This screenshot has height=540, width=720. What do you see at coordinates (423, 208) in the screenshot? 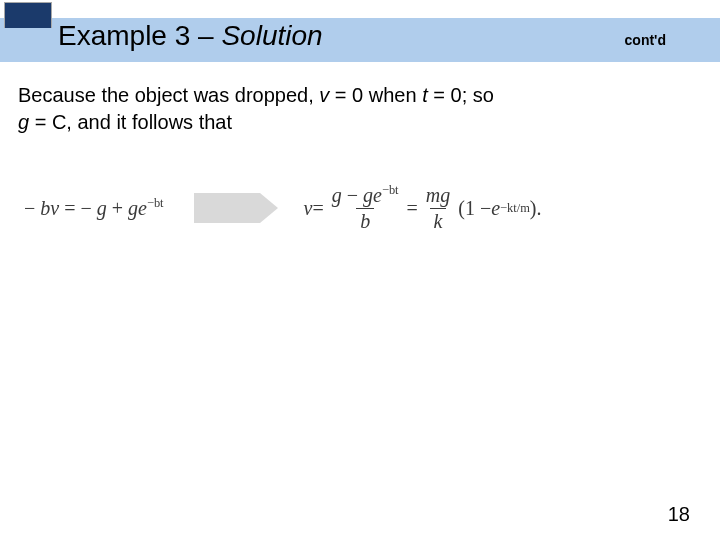
I see `equation-right: v = g − ge−bt b = mg k (1 − e−kt/m).` at bounding box center [423, 208].